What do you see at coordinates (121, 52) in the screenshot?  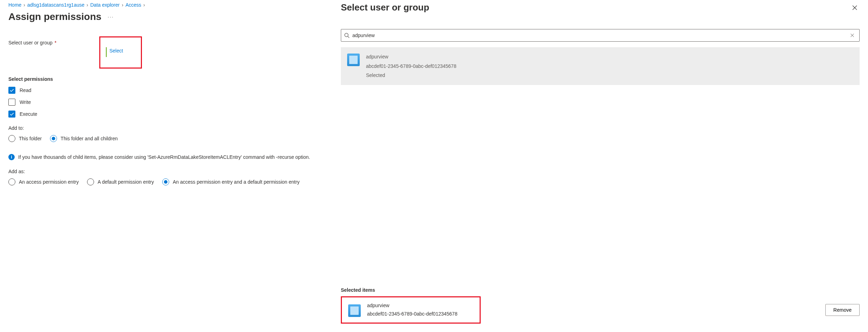 I see `select-user-highlight: Select` at bounding box center [121, 52].